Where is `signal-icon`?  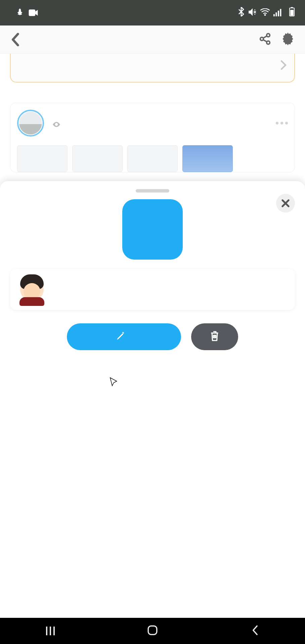
signal-icon is located at coordinates (278, 13).